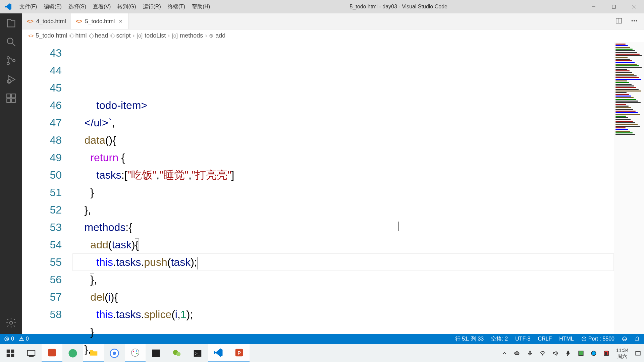 This screenshot has width=644, height=362. I want to click on tab-5_todo-html: <>5_todo.html×, so click(100, 21).